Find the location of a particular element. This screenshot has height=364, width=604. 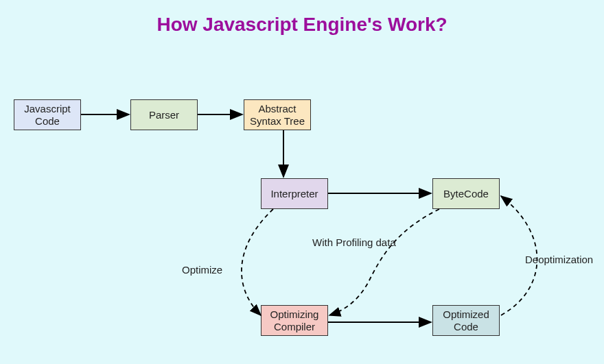

node-parser: Parser is located at coordinates (164, 115).